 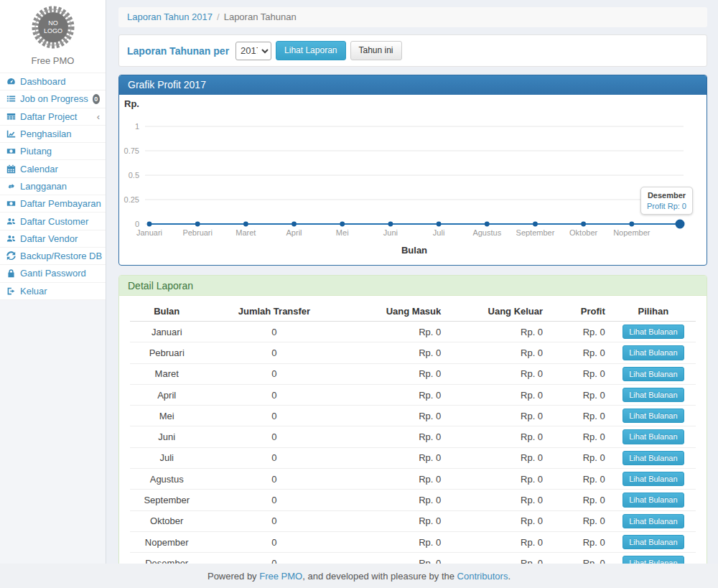 I want to click on view-monthly-button-mei: Lihat Bulanan, so click(x=653, y=416).